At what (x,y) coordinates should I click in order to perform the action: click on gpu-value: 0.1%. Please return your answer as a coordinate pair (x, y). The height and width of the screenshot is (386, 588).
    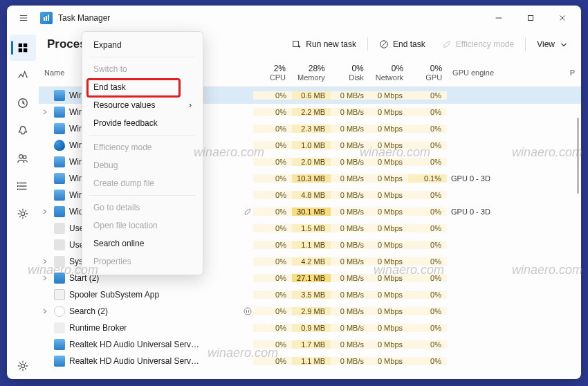
    Looking at the image, I should click on (428, 178).